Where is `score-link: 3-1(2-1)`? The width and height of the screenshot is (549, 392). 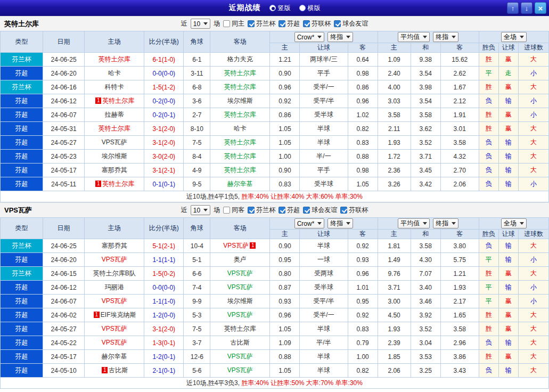
score-link: 3-1(2-1) is located at coordinates (164, 170).